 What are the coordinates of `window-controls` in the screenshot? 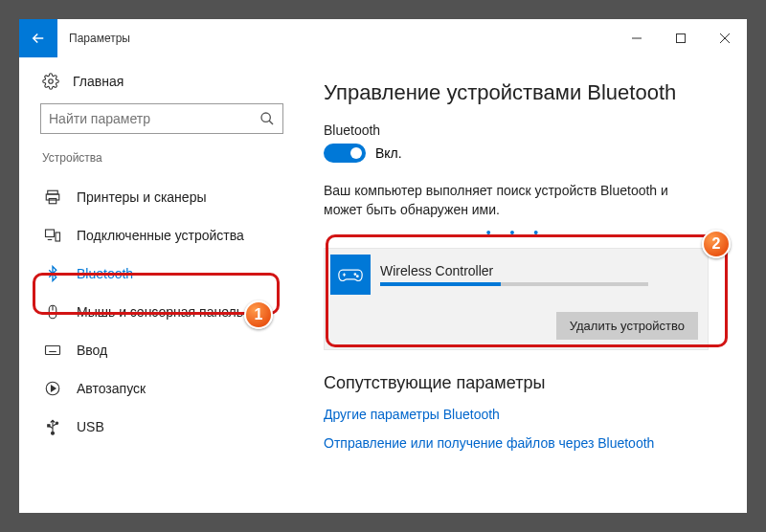 It's located at (681, 38).